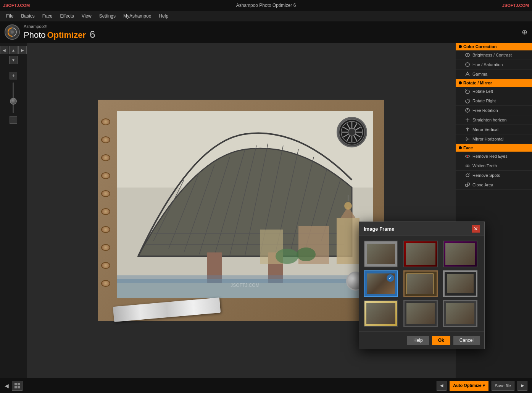  Describe the element at coordinates (352, 132) in the screenshot. I see `shutter-icon` at that location.